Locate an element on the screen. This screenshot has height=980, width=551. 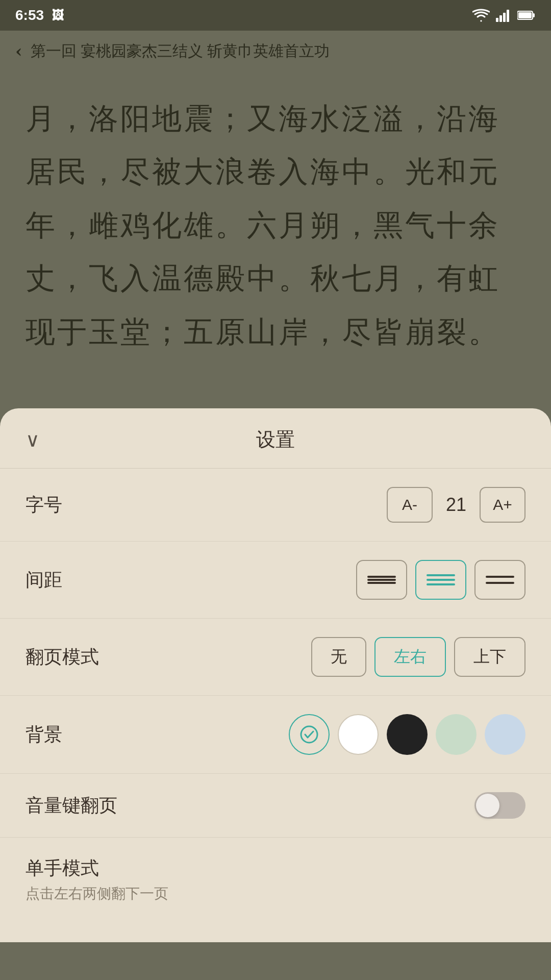
nav-title: 第一回 宴桃园豪杰三结义 斩黄巾英雄首立功 is located at coordinates (181, 51).